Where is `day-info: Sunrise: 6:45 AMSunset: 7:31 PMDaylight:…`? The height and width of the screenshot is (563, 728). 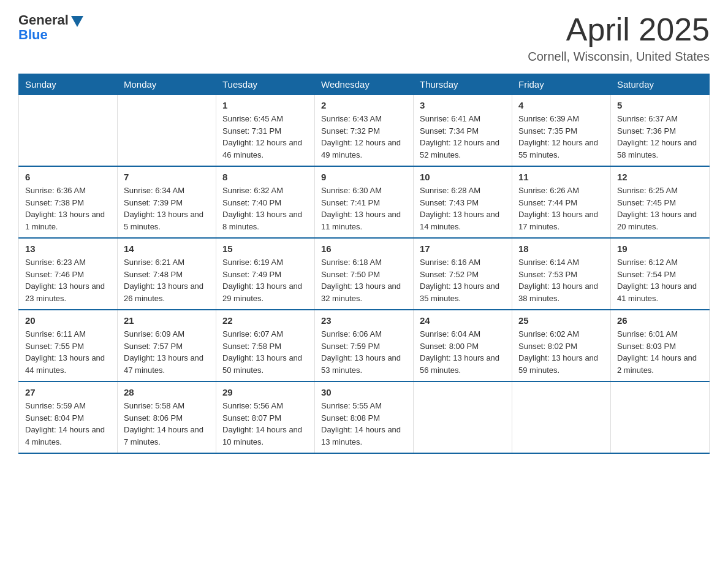 day-info: Sunrise: 6:45 AMSunset: 7:31 PMDaylight:… is located at coordinates (265, 137).